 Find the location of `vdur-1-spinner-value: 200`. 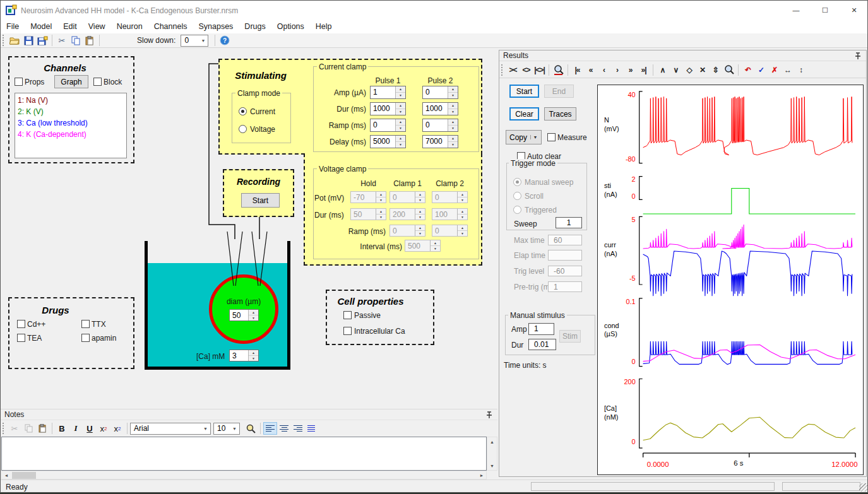

vdur-1-spinner-value: 200 is located at coordinates (403, 215).